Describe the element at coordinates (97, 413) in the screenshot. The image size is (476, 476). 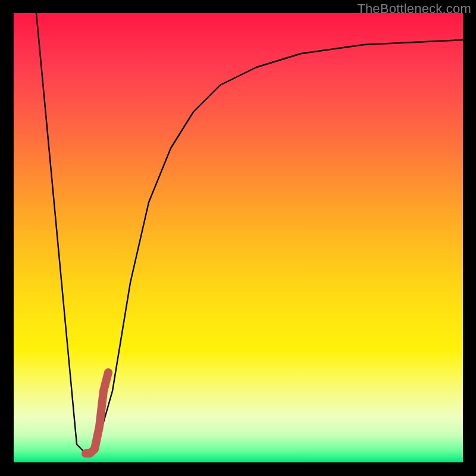
I see `highlight-segment` at that location.